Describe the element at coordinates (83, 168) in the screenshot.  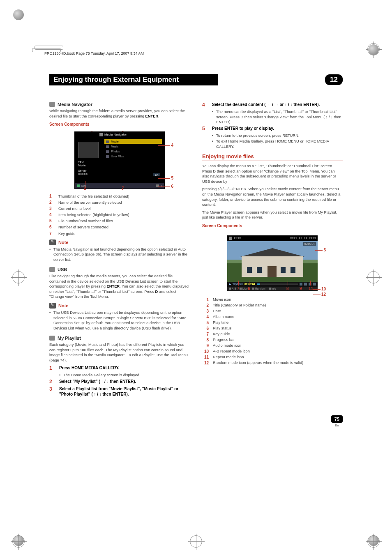
I see `fig-title-area: Title Movie Server XXXXX` at that location.